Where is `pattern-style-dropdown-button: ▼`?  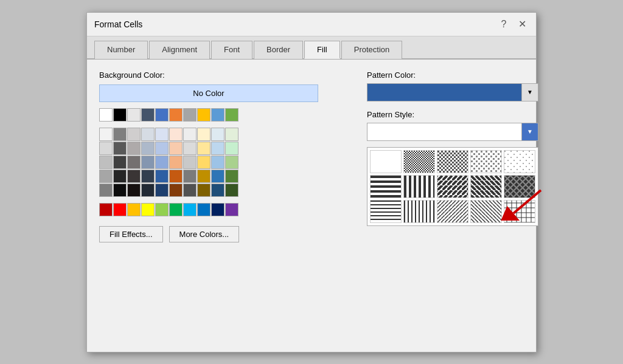
pattern-style-dropdown-button: ▼ is located at coordinates (530, 132).